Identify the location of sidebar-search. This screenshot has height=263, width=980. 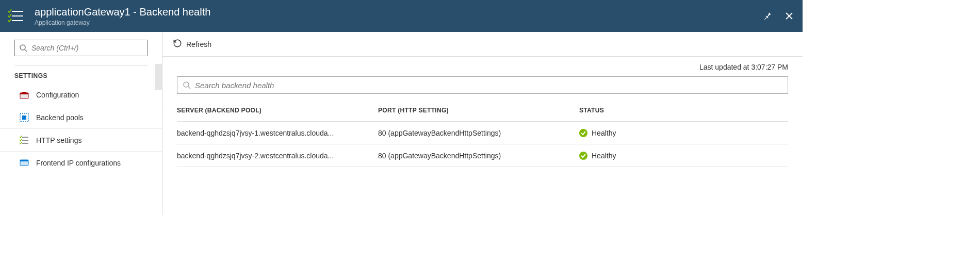
(81, 48).